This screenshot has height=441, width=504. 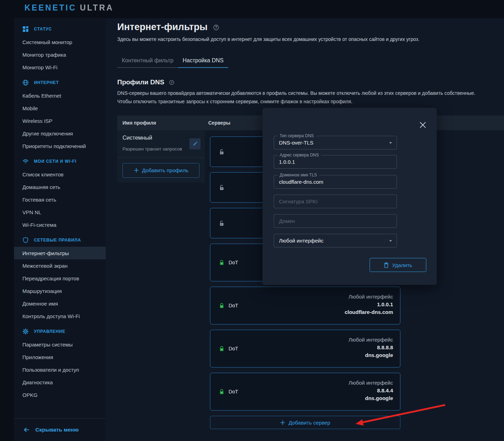 I want to click on sidebar-item-mobile: Mobile, so click(x=60, y=108).